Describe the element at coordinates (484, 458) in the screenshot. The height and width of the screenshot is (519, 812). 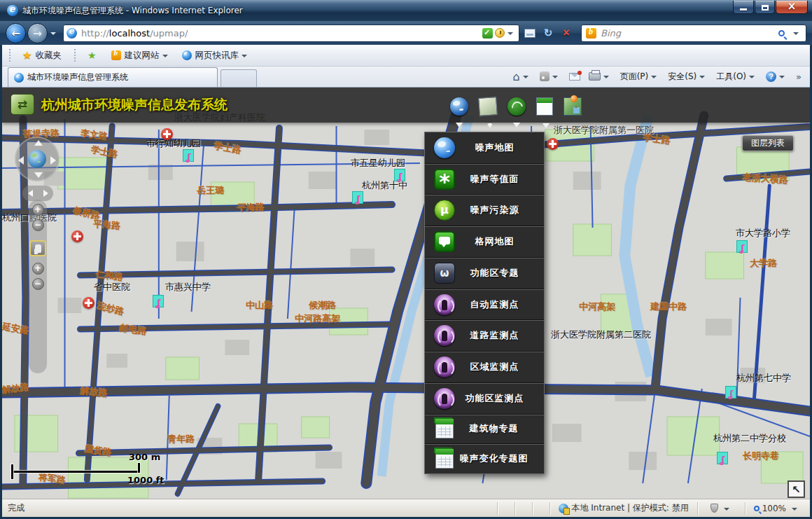
I see `menu-item: 噪声变化专题图` at that location.